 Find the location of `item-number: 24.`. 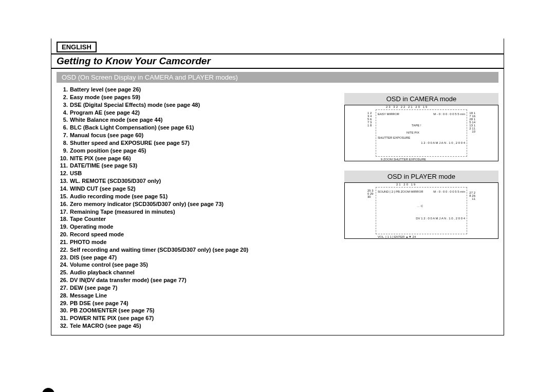

item-number: 24. is located at coordinates (63, 265).